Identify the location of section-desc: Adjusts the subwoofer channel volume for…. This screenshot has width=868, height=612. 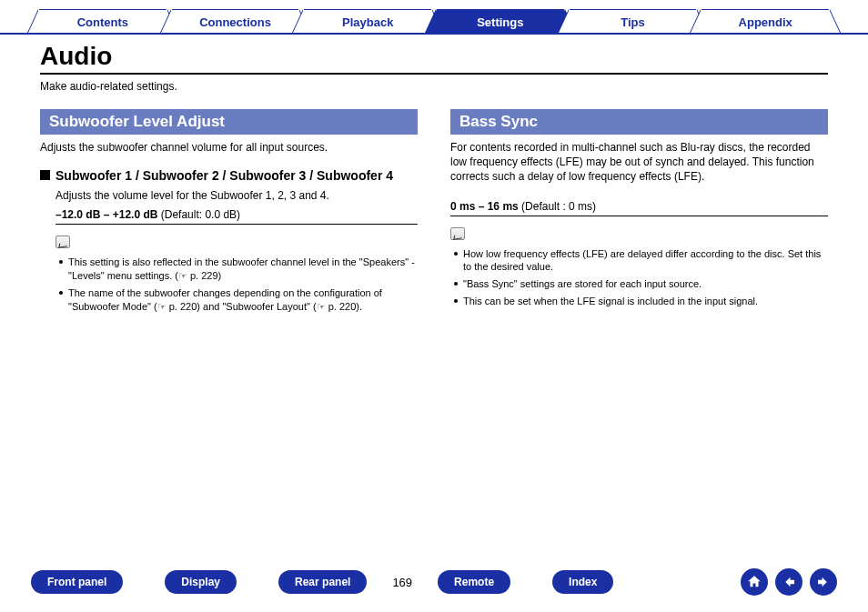
(229, 147).